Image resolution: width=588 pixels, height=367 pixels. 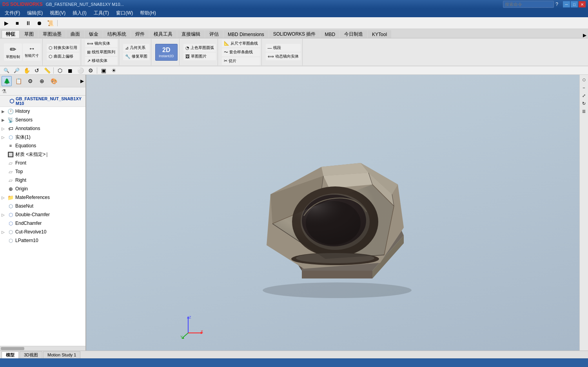 What do you see at coordinates (43, 128) in the screenshot?
I see `tree-item-annotations: ▷ 🏷 Annotations` at bounding box center [43, 128].